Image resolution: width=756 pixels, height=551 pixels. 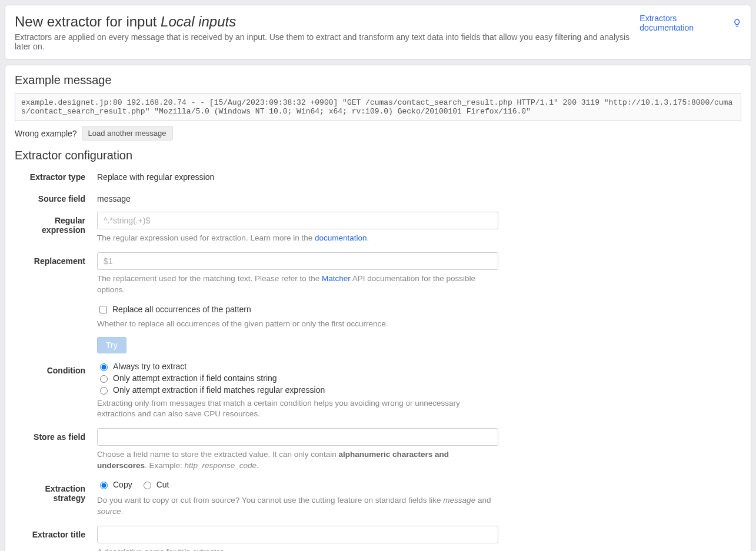 I want to click on strategy-cut-label: Cut, so click(x=163, y=485).